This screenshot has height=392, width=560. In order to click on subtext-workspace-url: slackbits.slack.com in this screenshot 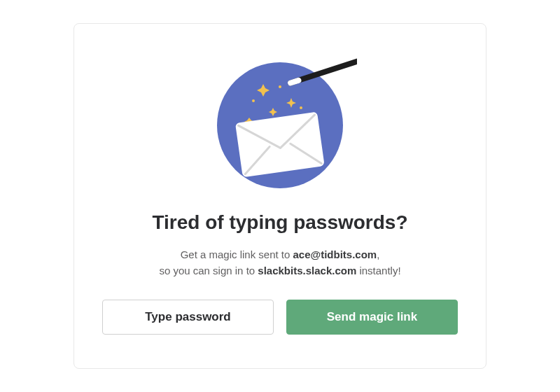, I will do `click(307, 270)`.